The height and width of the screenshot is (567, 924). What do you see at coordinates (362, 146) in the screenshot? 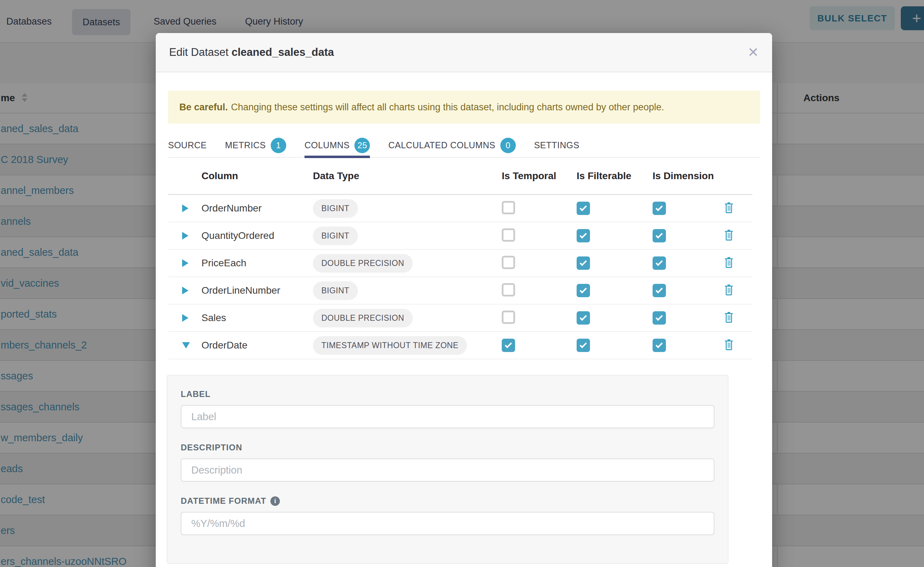
I see `columns-count-badge: 25` at bounding box center [362, 146].